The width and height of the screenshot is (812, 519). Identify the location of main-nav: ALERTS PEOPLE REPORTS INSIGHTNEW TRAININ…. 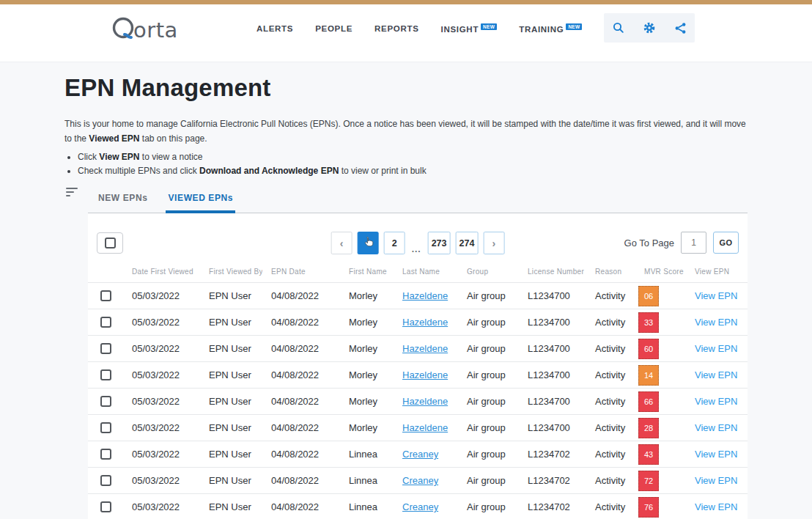
(419, 28).